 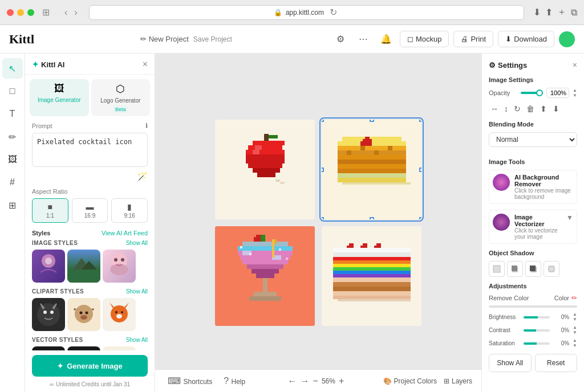 I want to click on rotate-btn: ↻, so click(x=517, y=109).